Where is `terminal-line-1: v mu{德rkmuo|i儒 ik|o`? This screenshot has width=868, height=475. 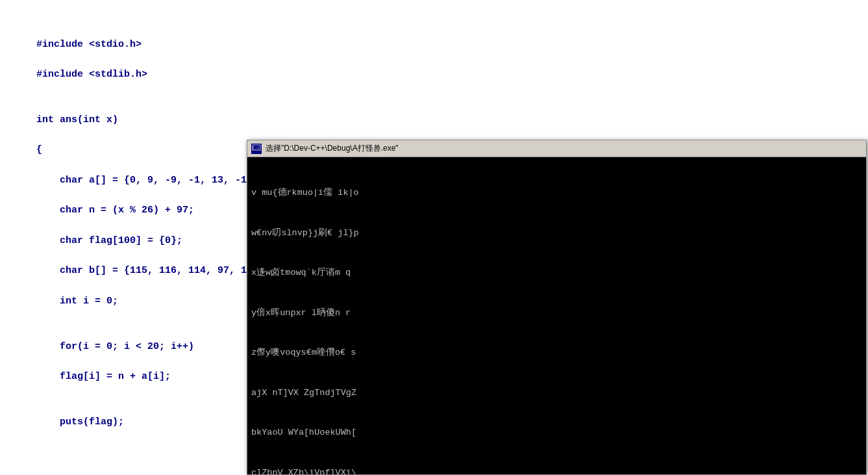 terminal-line-1: v mu{德rkmuo|i儒 ik|o is located at coordinates (557, 194).